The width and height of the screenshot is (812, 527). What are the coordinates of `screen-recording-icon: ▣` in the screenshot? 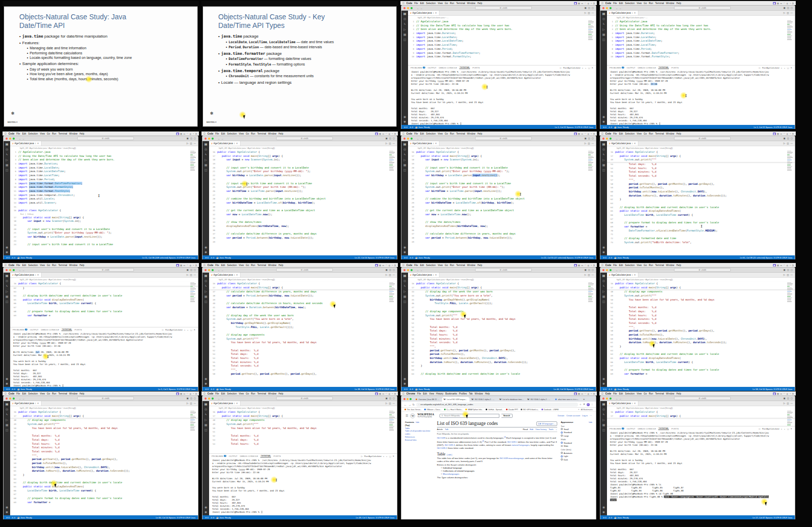 It's located at (774, 3).